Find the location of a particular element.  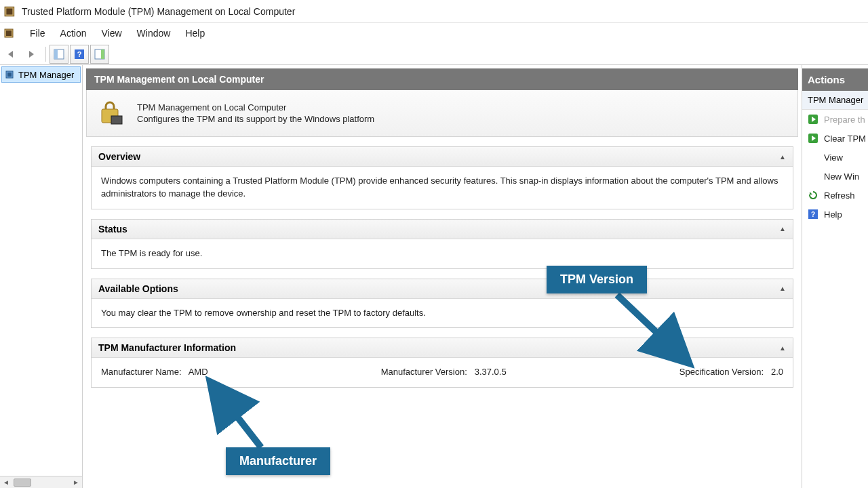

menu-view: View is located at coordinates (111, 33).